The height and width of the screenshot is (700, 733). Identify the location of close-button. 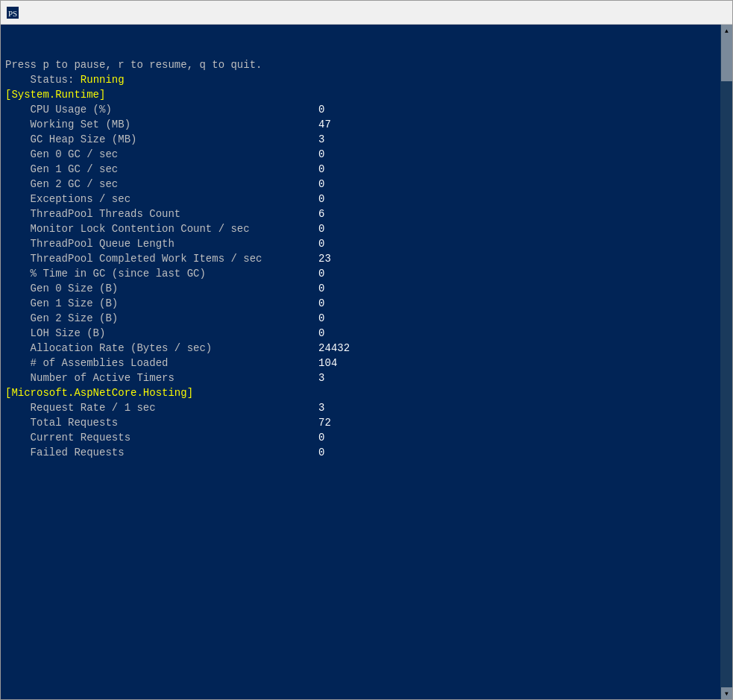
(709, 13).